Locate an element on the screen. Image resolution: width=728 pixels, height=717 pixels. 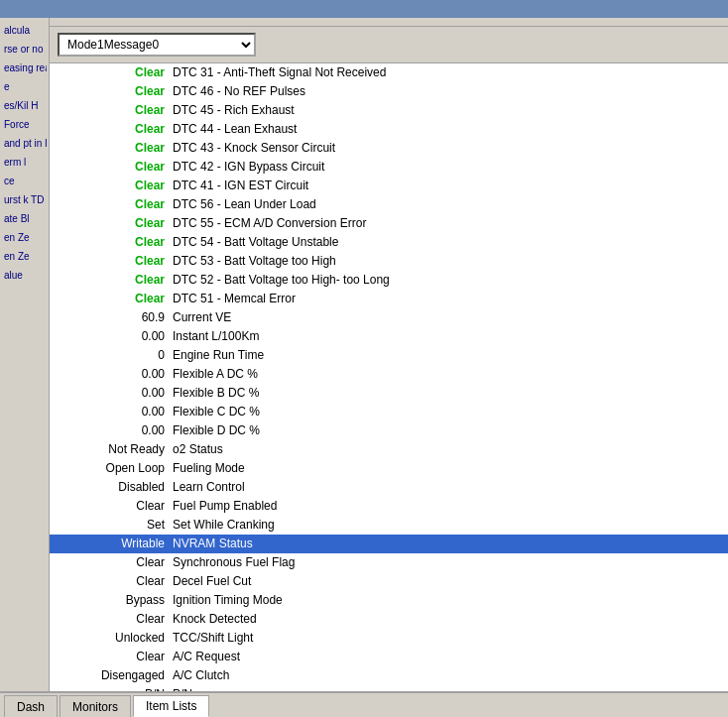
list-row: ClearDTC 46 - No REF Pulses is located at coordinates (389, 91).